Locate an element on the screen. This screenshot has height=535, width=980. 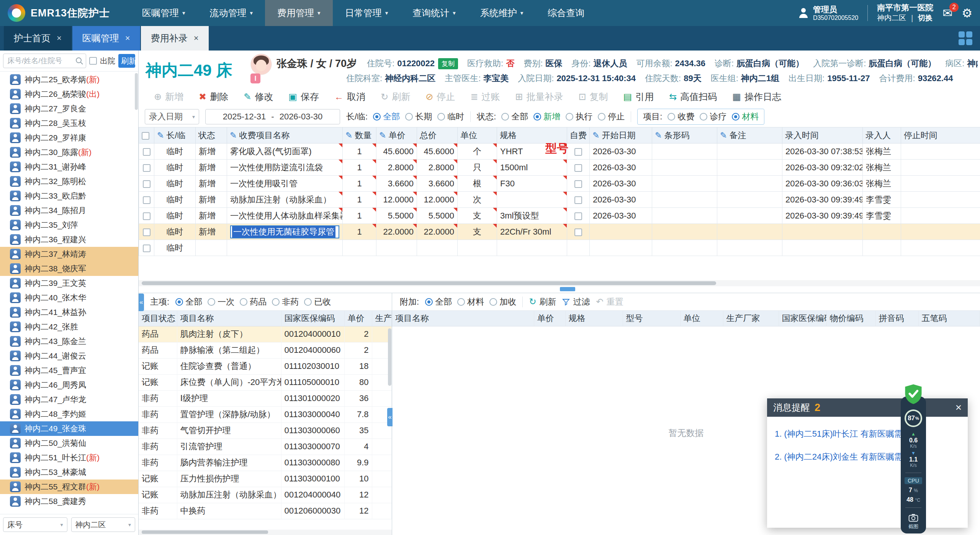
close-icon: × is located at coordinates (196, 38).